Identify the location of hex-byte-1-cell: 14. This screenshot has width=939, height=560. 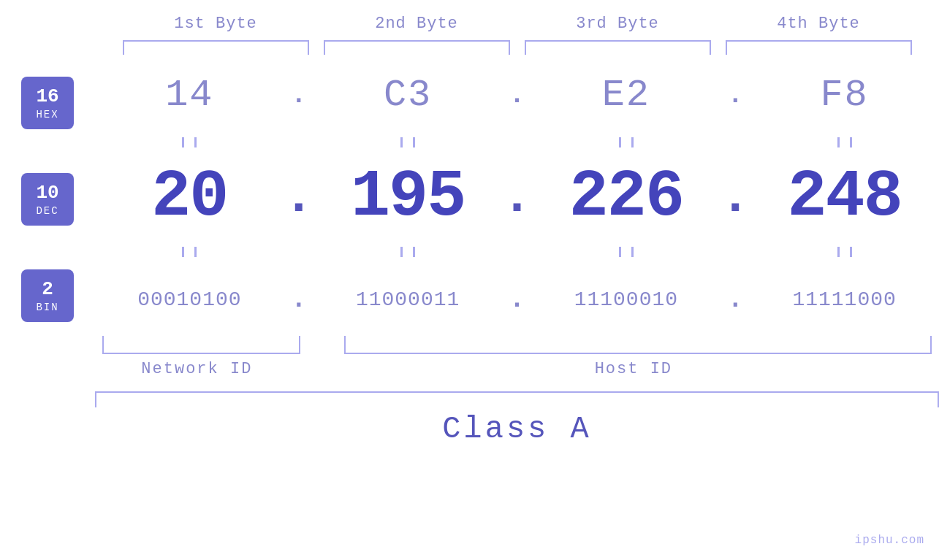
(190, 95).